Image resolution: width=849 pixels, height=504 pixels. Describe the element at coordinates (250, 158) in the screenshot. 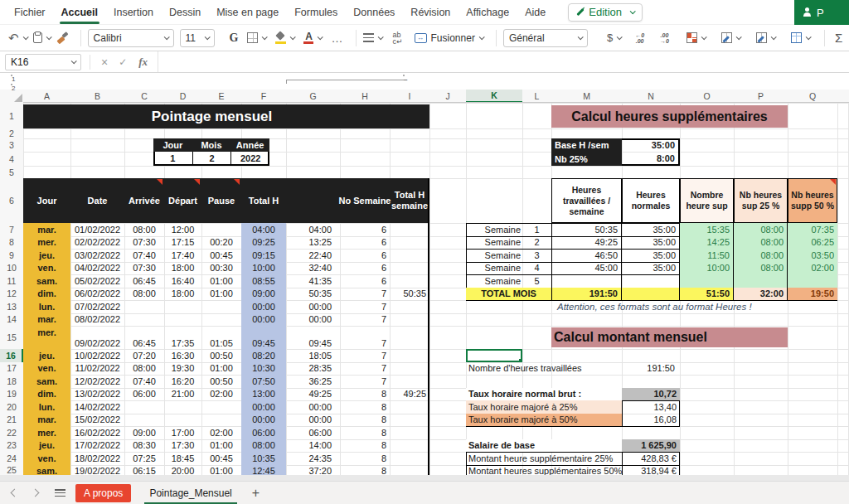

I see `date-box-value: 2022` at that location.